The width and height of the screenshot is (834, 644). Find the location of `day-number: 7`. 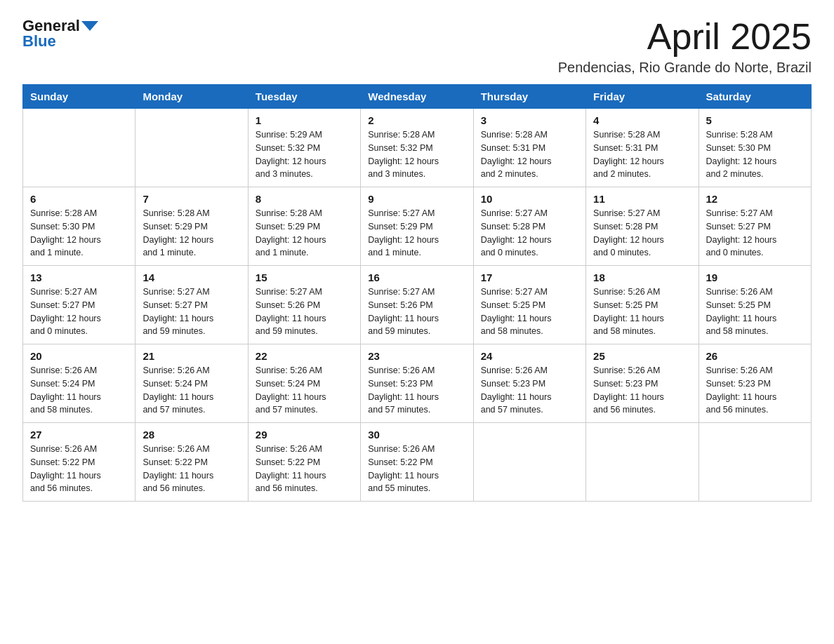

day-number: 7 is located at coordinates (191, 199).